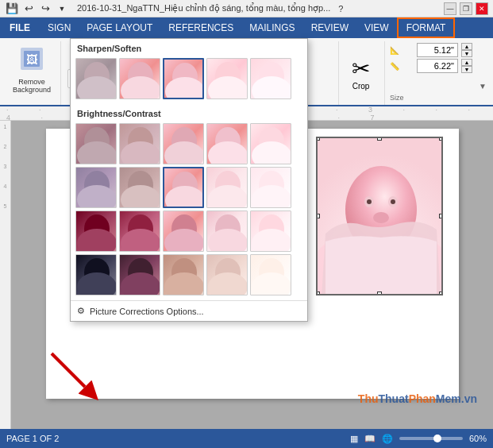  Describe the element at coordinates (32, 86) in the screenshot. I see `removebg-label: Remove Background` at that location.